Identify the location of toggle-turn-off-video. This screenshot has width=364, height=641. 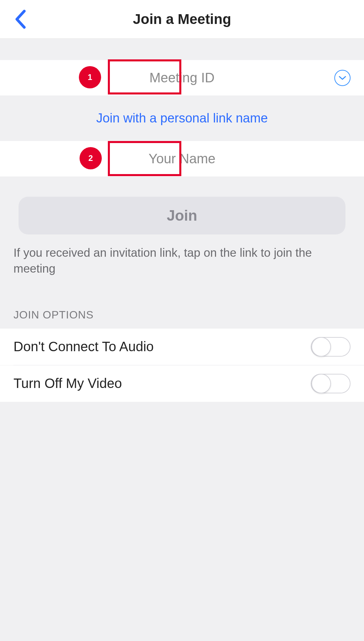
(331, 384).